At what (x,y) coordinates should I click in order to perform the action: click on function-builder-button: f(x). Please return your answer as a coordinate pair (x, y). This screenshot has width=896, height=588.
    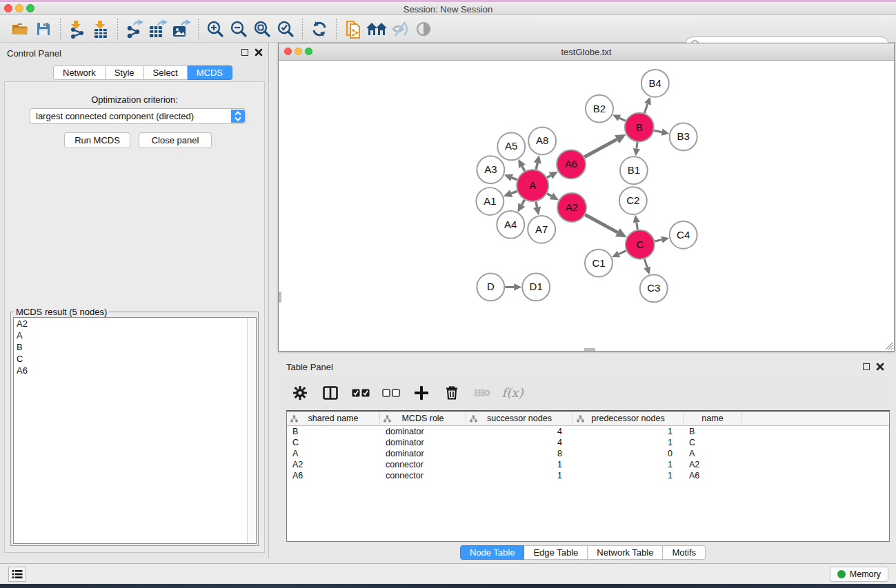
    Looking at the image, I should click on (512, 393).